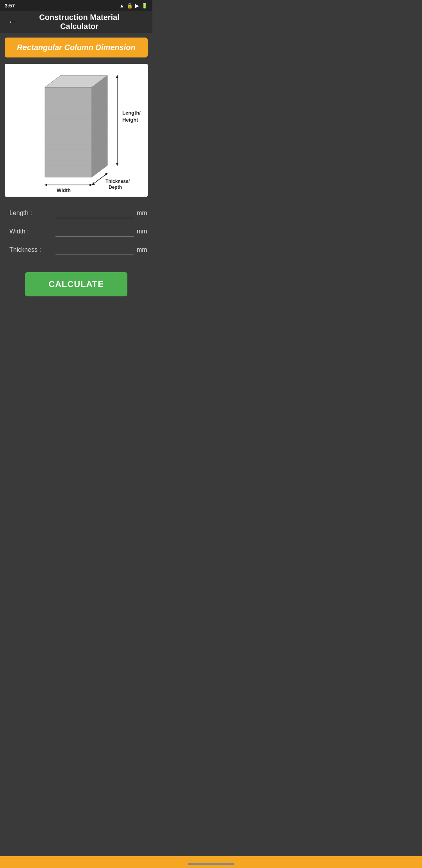 This screenshot has width=422, height=868. What do you see at coordinates (79, 22) in the screenshot?
I see `nav-title: Construction Material Calculator` at bounding box center [79, 22].